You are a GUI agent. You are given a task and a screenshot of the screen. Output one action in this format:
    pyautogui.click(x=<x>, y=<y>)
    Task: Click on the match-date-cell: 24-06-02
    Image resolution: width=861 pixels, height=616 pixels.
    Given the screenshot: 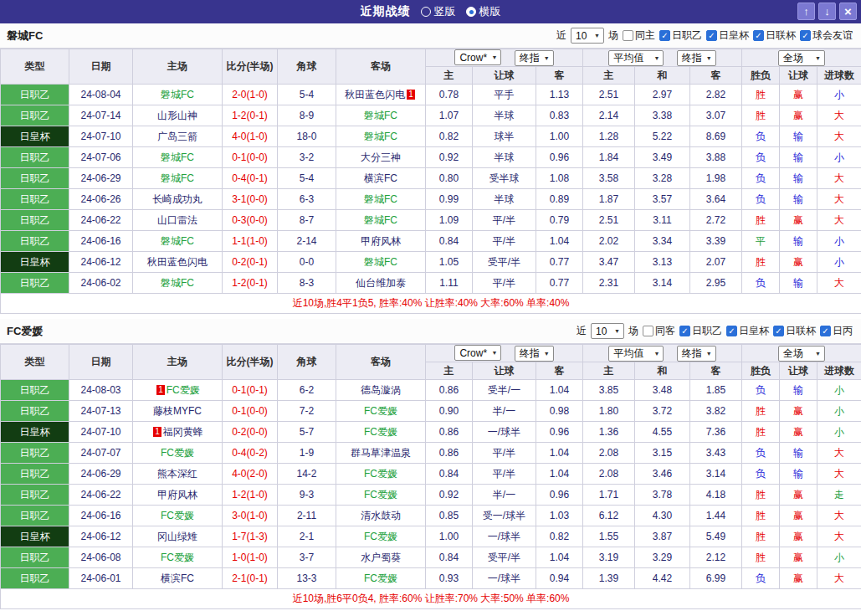 What is the action you would take?
    pyautogui.click(x=101, y=283)
    